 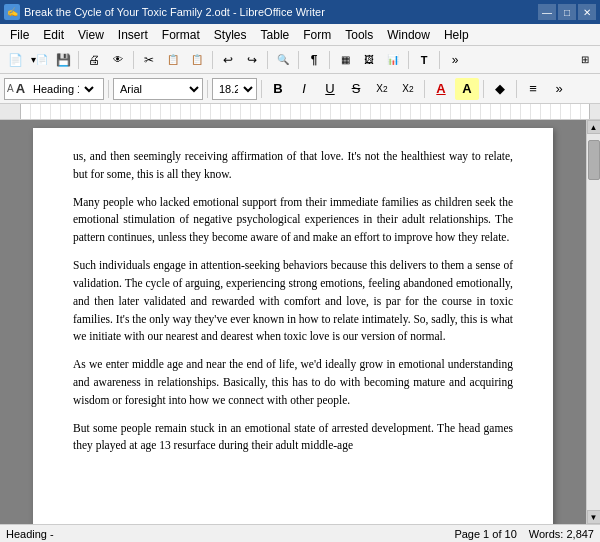 I want to click on menu-edit: Edit, so click(x=54, y=35).